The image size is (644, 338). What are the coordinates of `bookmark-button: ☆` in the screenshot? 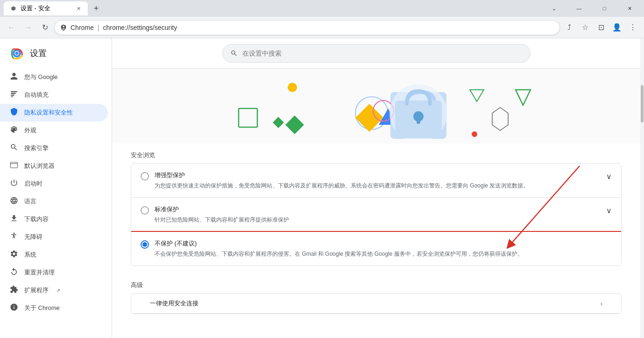 It's located at (585, 28).